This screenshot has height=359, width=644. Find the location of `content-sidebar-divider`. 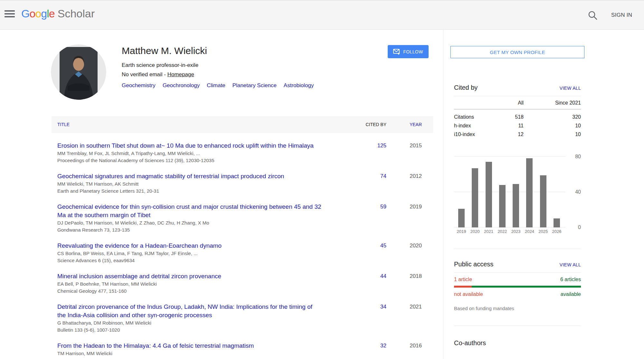

content-sidebar-divider is located at coordinates (443, 194).